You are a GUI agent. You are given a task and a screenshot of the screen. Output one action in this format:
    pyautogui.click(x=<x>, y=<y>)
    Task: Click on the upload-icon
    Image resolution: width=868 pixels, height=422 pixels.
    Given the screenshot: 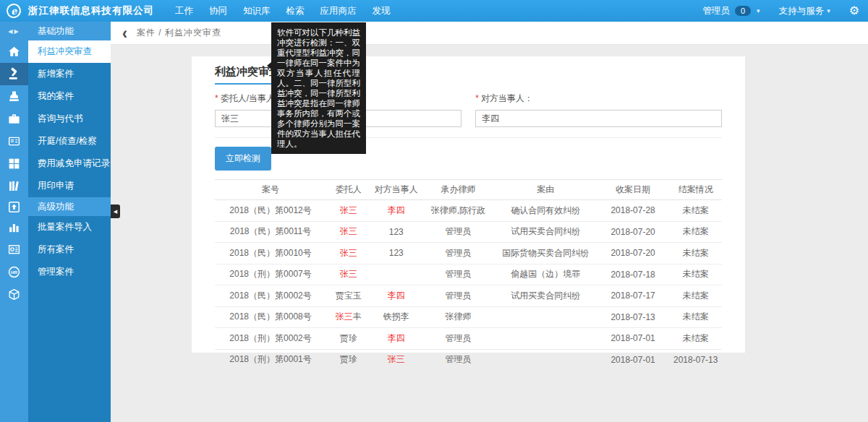 What is the action you would take?
    pyautogui.click(x=14, y=207)
    